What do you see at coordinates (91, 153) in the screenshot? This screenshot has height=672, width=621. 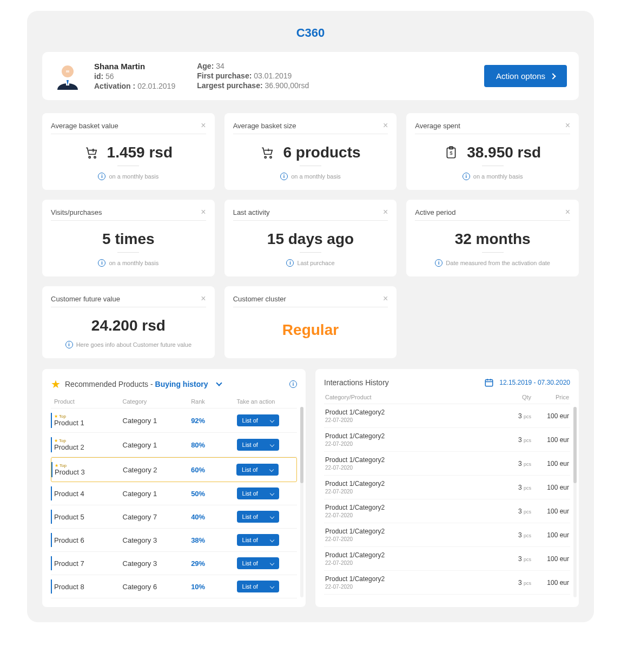 I see `cart-dollar-icon: $` at bounding box center [91, 153].